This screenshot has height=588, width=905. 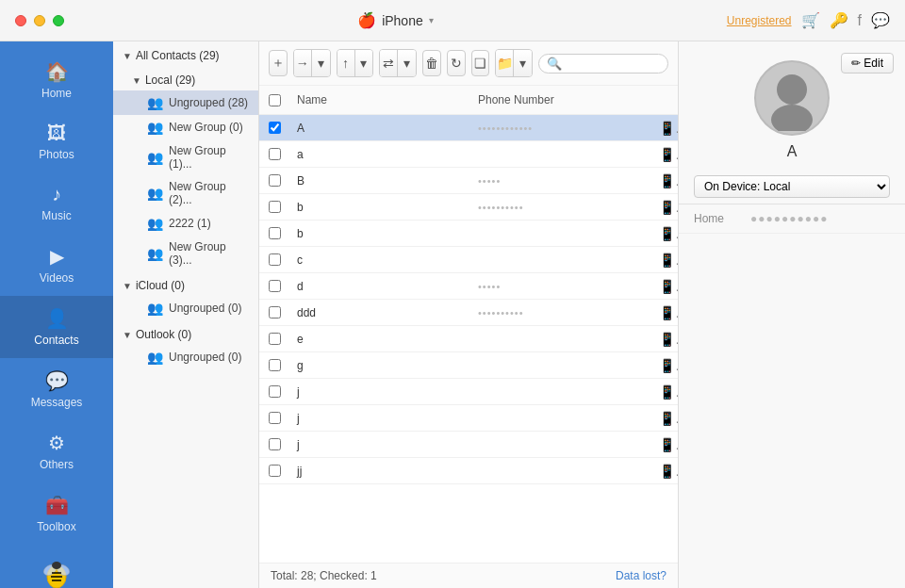 What do you see at coordinates (839, 21) in the screenshot?
I see `key-icon: 🔑` at bounding box center [839, 21].